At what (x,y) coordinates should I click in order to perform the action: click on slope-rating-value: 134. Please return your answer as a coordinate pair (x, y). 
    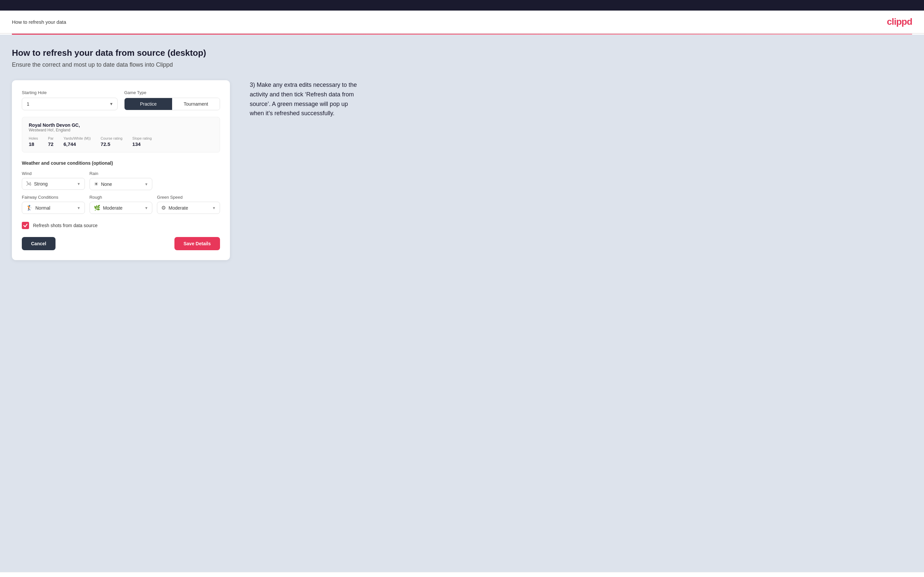
    Looking at the image, I should click on (142, 144).